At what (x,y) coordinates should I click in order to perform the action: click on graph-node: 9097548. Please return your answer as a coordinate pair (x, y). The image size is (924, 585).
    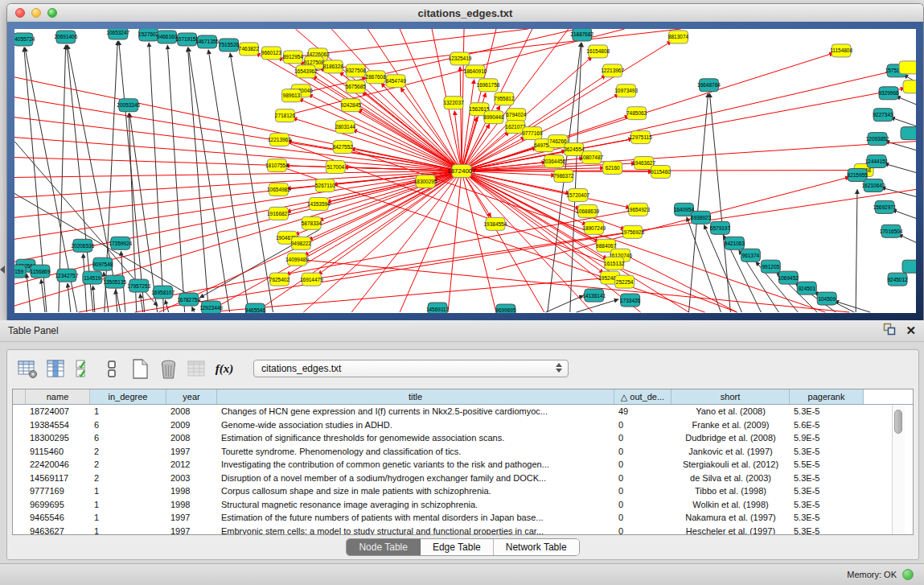
    Looking at the image, I should click on (103, 264).